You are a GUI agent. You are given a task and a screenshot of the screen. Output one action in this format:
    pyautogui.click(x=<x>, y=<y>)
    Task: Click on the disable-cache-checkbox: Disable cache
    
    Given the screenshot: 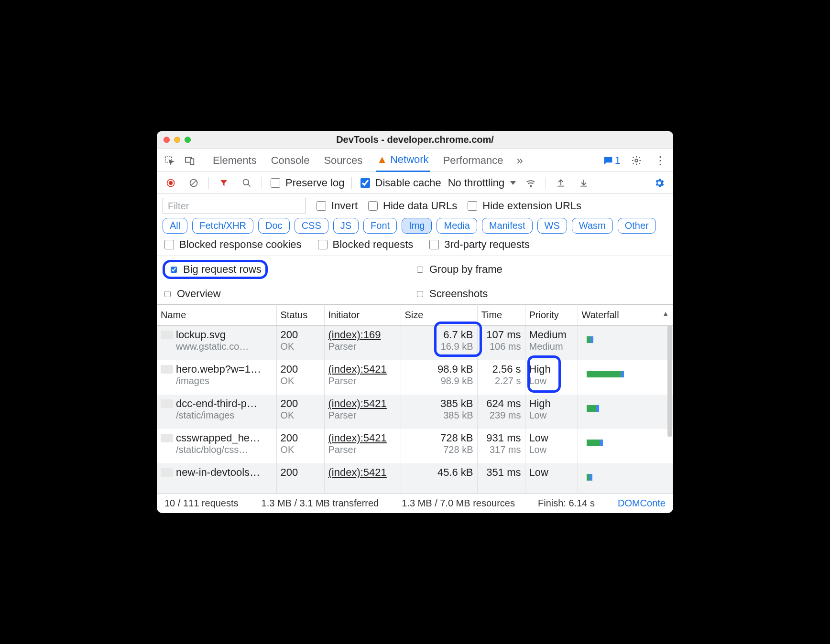 What is the action you would take?
    pyautogui.click(x=400, y=183)
    